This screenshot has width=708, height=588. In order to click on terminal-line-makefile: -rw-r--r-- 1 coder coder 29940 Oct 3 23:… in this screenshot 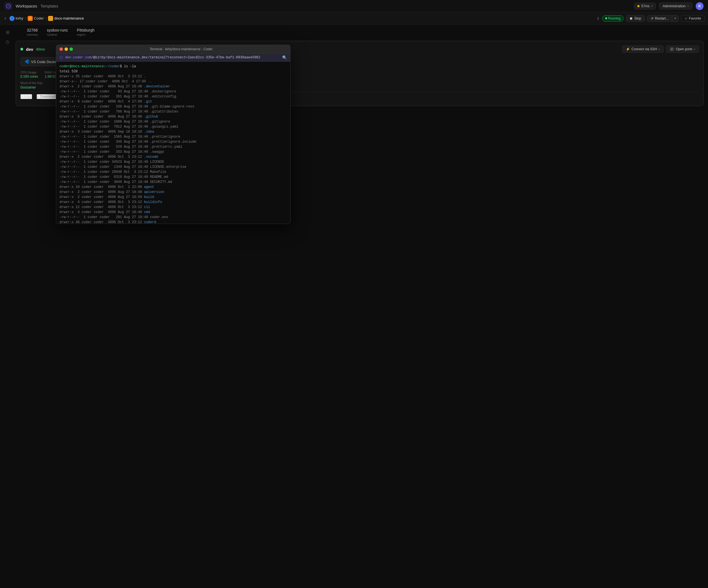, I will do `click(173, 172)`.